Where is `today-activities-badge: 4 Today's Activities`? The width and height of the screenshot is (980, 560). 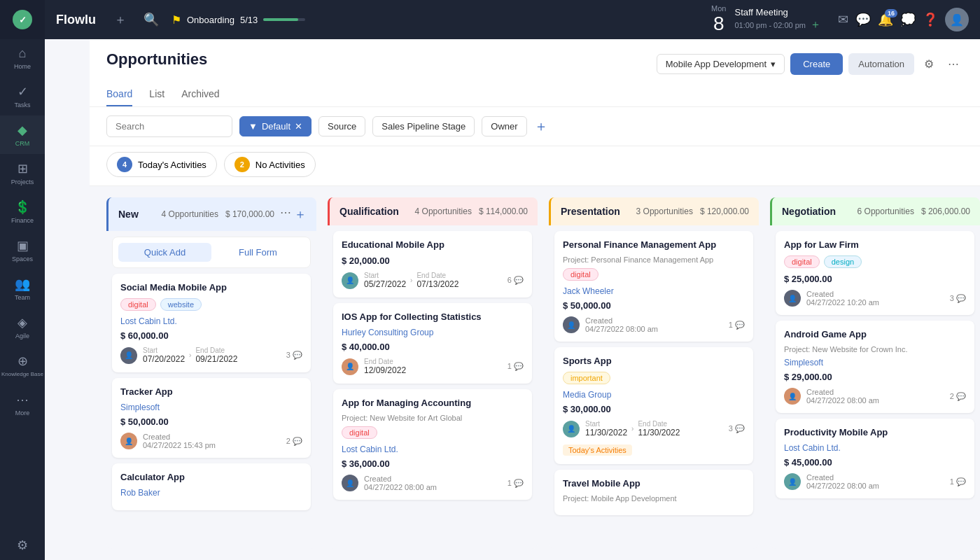
today-activities-badge: 4 Today's Activities is located at coordinates (162, 164).